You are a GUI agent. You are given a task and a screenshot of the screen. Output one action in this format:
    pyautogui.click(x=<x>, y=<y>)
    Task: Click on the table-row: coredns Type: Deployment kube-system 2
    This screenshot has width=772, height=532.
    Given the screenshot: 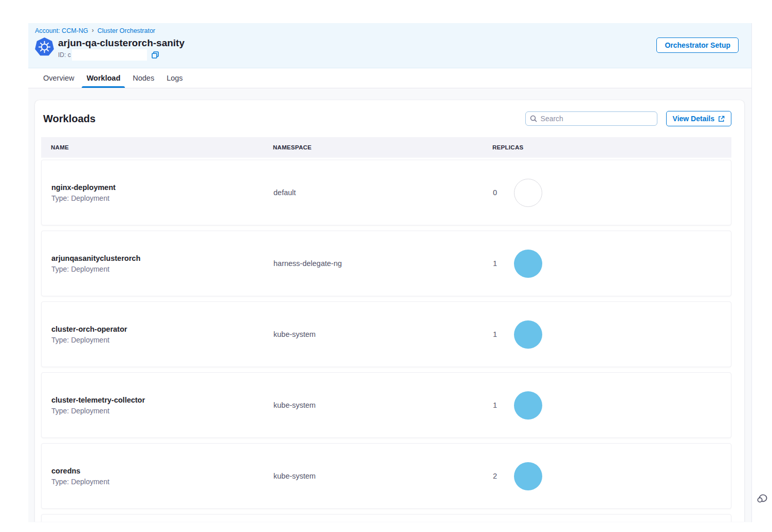 What is the action you would take?
    pyautogui.click(x=387, y=476)
    